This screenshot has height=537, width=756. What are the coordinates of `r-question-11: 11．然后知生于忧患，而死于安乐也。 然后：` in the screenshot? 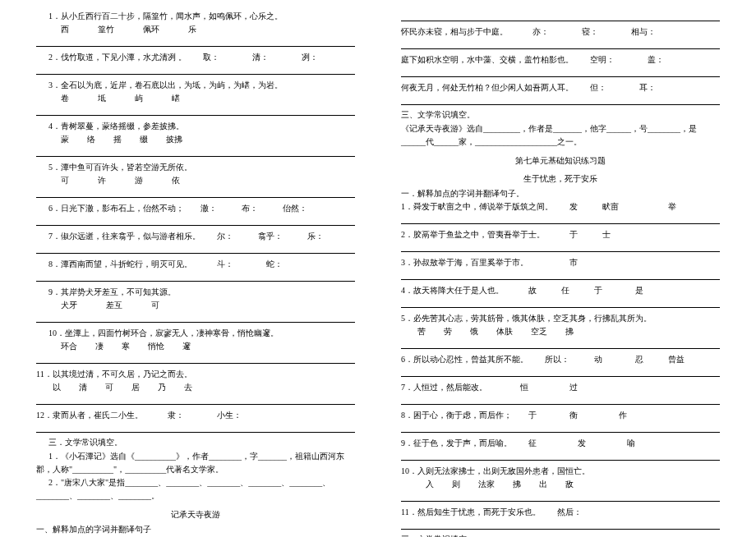 It's located at (560, 517).